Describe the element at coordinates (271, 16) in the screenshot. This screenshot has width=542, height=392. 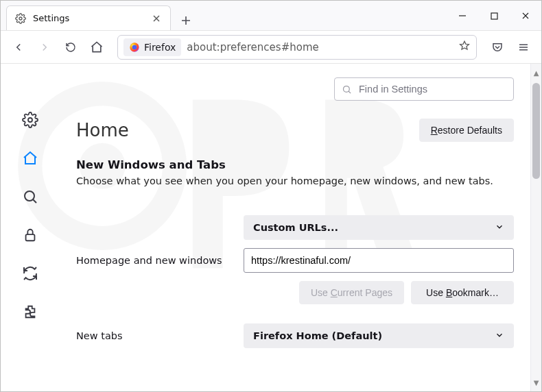
I see `title-bar: Settings` at that location.